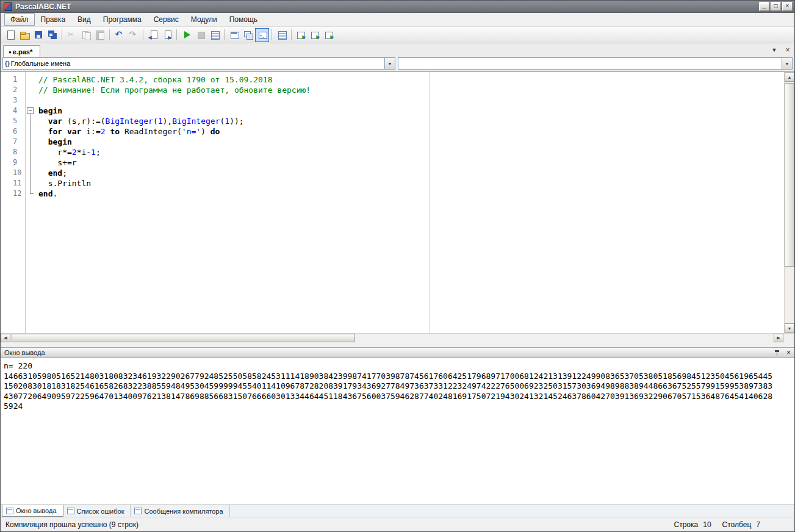 The height and width of the screenshot is (532, 795). What do you see at coordinates (787, 63) in the screenshot?
I see `member-combo-dropdown-button: ▼` at bounding box center [787, 63].